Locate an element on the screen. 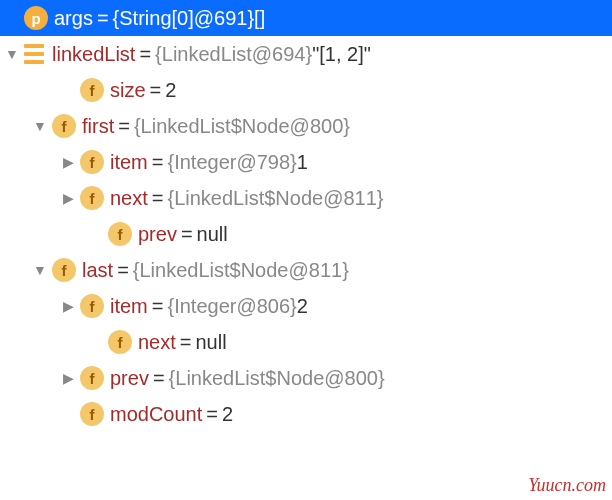 Image resolution: width=612 pixels, height=500 pixels. tree-row-size: fsize = 2 is located at coordinates (306, 90).